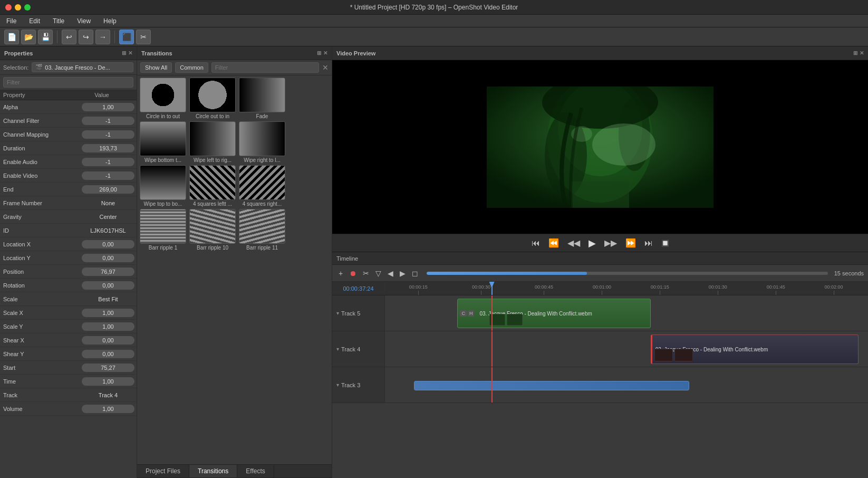  Describe the element at coordinates (108, 327) in the screenshot. I see `prop-value-16: 1,00` at that location.